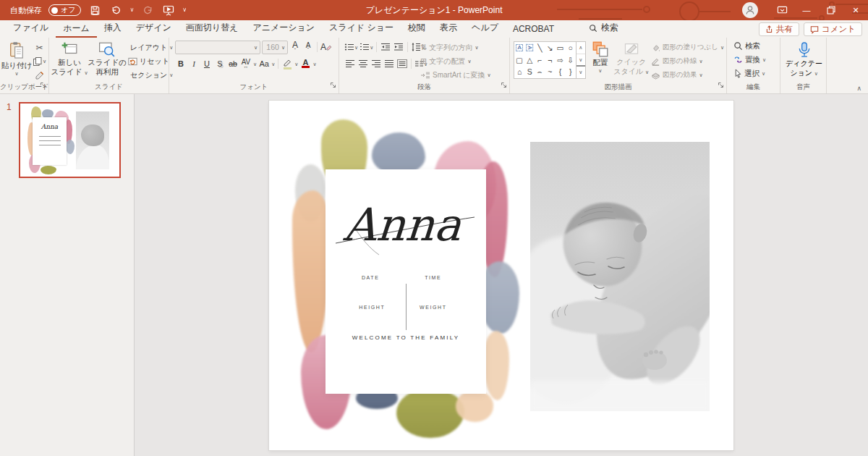 This screenshot has height=456, width=868. What do you see at coordinates (69, 140) in the screenshot?
I see `slide-1-thumbnail: Anna` at bounding box center [69, 140].